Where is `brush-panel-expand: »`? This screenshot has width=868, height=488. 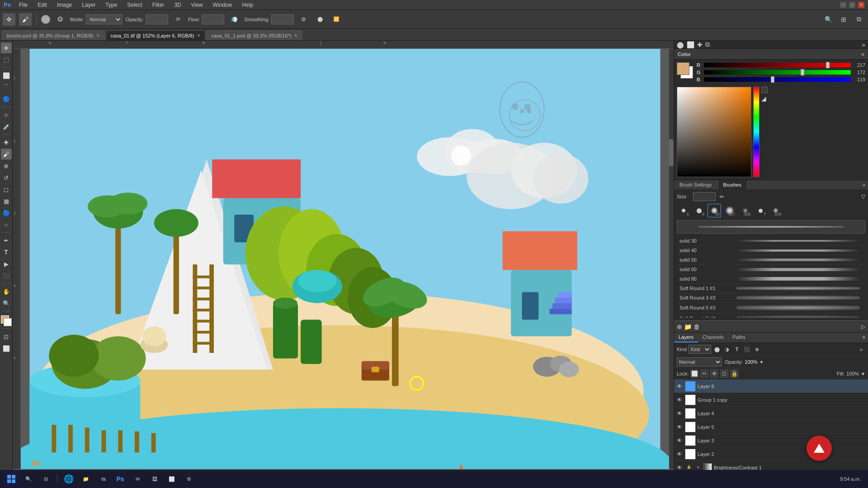 brush-panel-expand: » is located at coordinates (864, 185).